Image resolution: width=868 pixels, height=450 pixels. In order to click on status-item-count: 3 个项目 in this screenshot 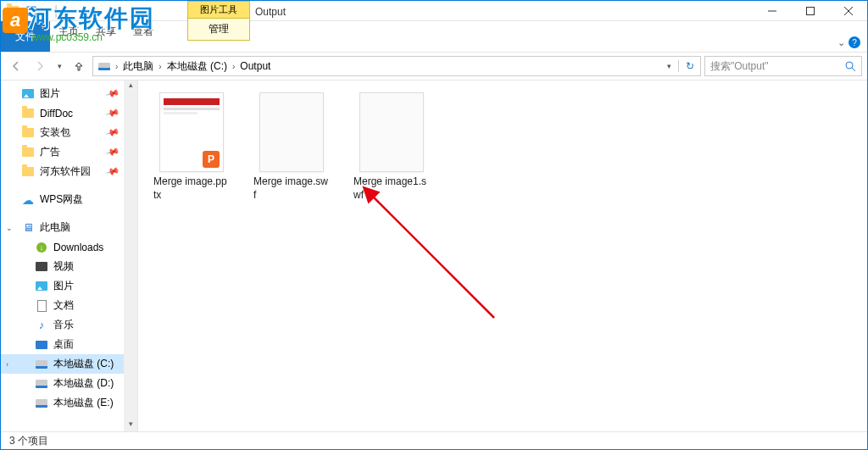, I will do `click(29, 441)`.